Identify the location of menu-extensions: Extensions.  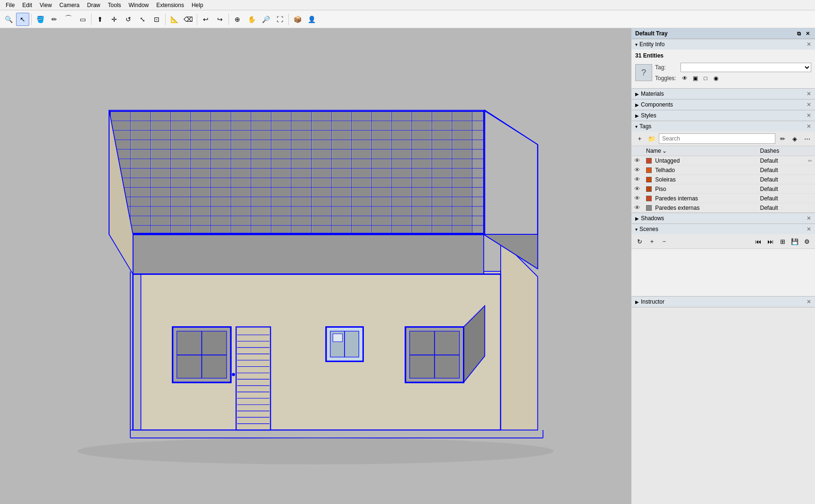
(170, 5).